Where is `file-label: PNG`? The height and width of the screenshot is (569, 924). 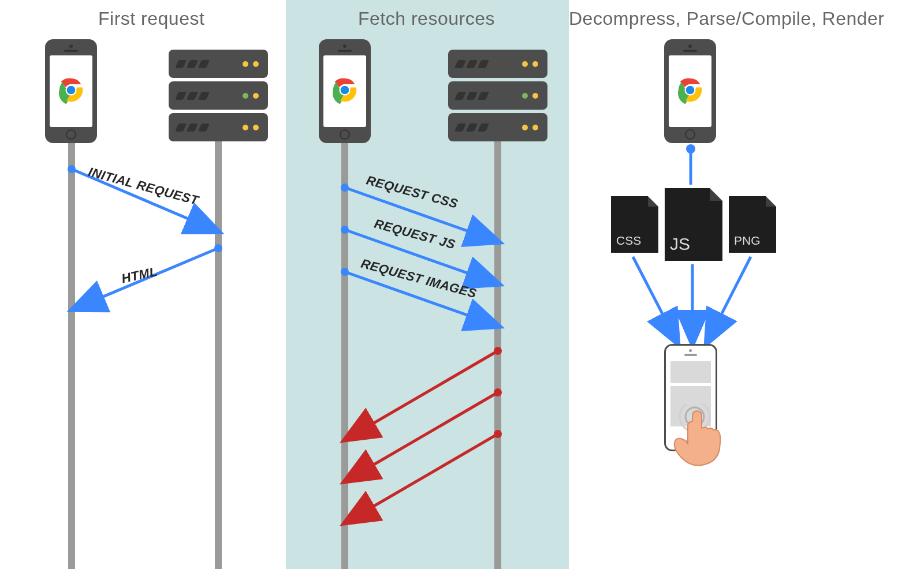
file-label: PNG is located at coordinates (747, 241).